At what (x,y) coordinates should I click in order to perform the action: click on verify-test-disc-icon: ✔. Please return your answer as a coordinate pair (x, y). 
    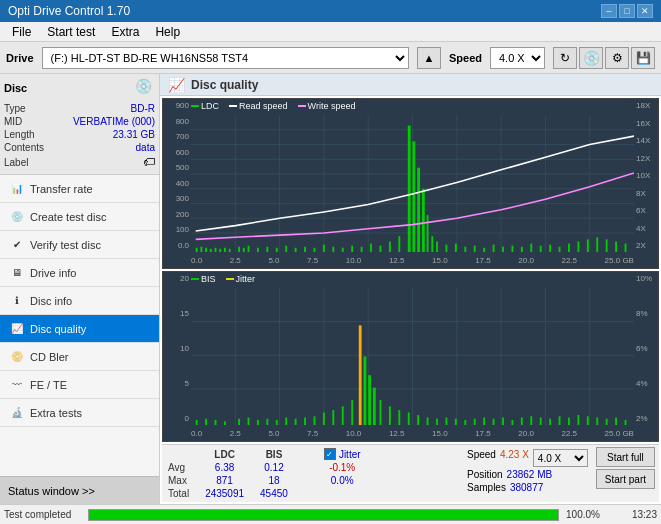
    Looking at the image, I should click on (17, 245).